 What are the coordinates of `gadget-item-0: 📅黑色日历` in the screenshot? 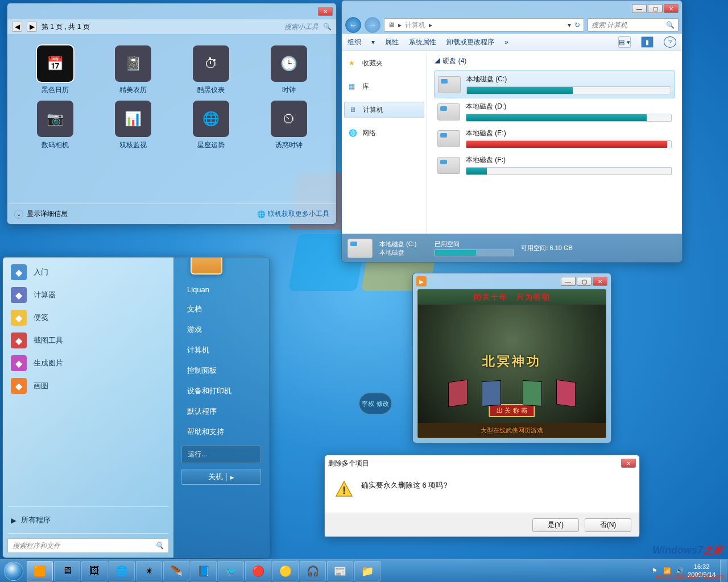 It's located at (55, 70).